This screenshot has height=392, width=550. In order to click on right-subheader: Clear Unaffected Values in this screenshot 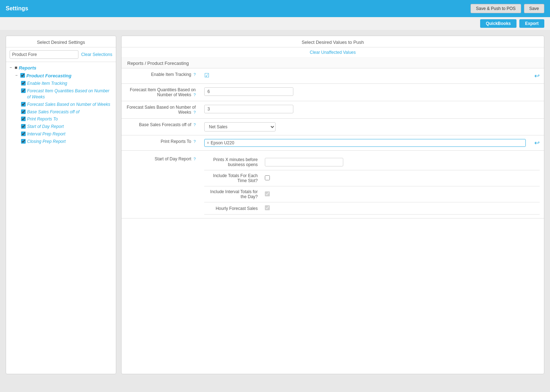, I will do `click(333, 52)`.